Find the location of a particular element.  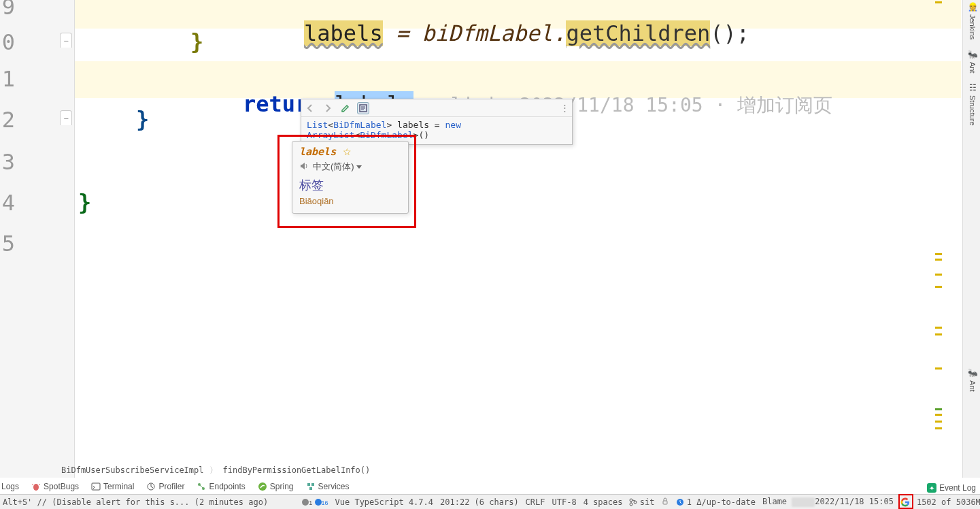

status-message: Alt+S' // (Disable alert for this s... (… is located at coordinates (135, 502).